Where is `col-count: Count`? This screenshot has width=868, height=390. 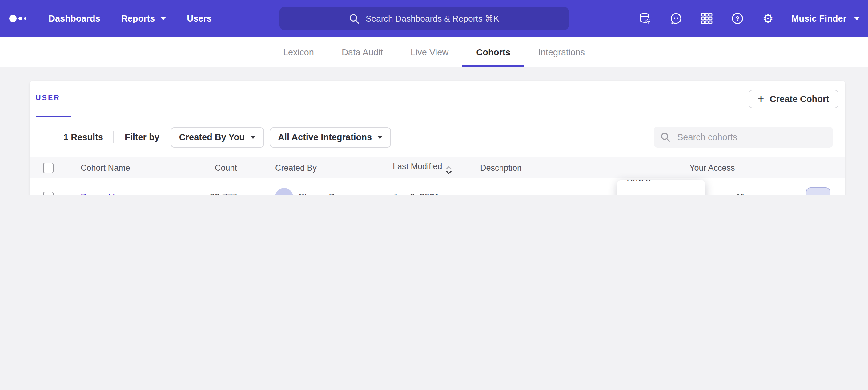
col-count: Count is located at coordinates (226, 168).